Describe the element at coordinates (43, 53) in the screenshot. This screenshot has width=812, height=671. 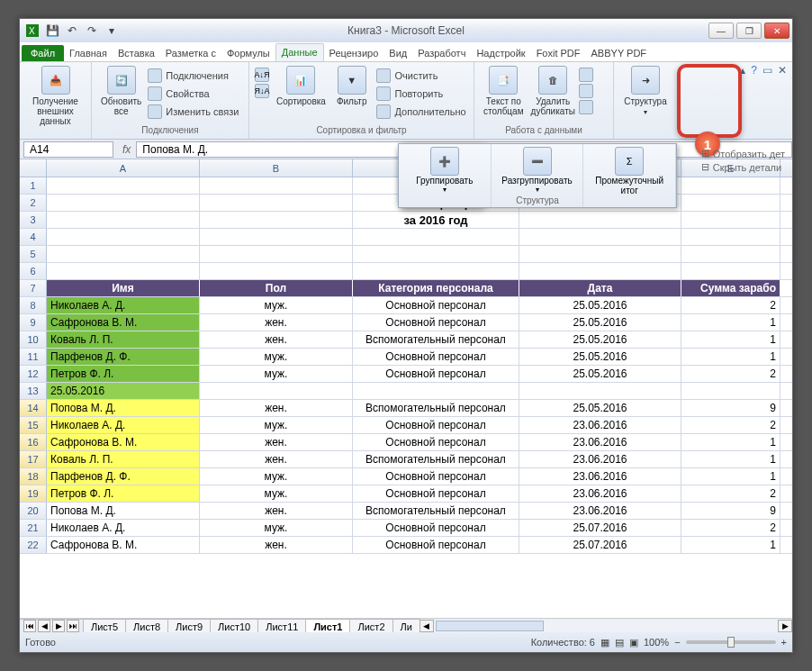
I see `tab-file: Файл` at that location.